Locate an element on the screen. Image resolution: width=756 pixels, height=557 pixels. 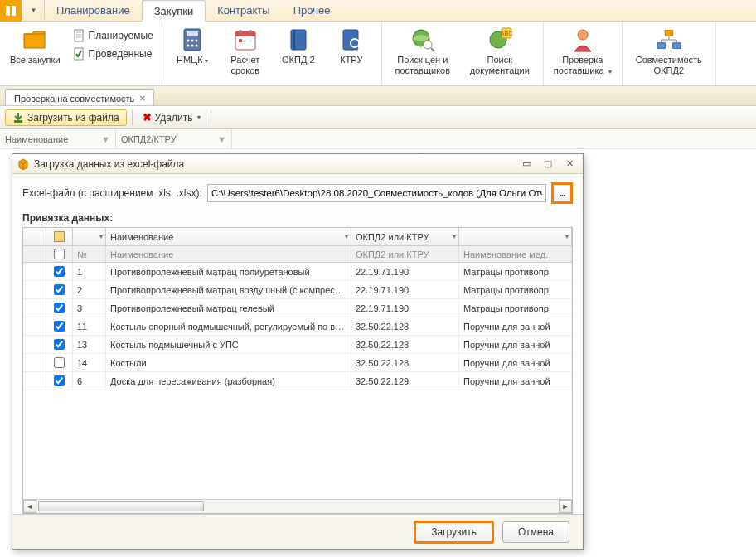
app-menu-dropdown: ▼ is located at coordinates (33, 10).